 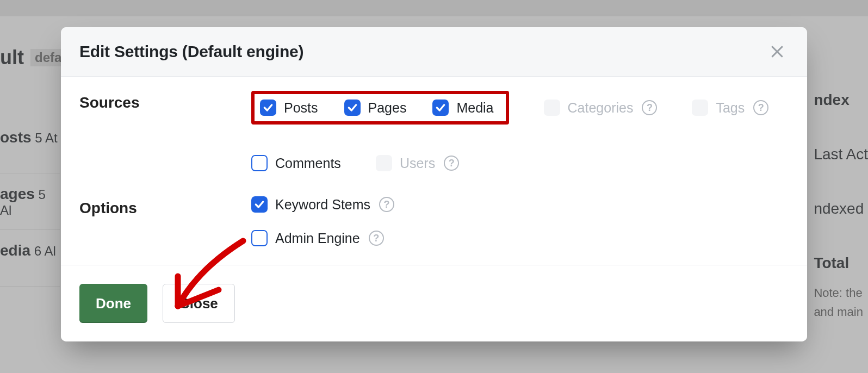 What do you see at coordinates (289, 108) in the screenshot?
I see `source-posts-checkbox: Posts` at bounding box center [289, 108].